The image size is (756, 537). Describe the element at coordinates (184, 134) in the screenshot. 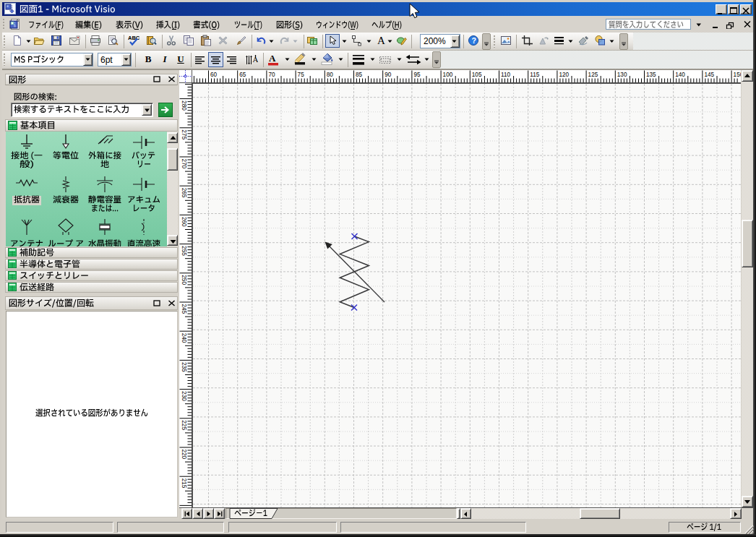

I see `svg-text: 275` at that location.